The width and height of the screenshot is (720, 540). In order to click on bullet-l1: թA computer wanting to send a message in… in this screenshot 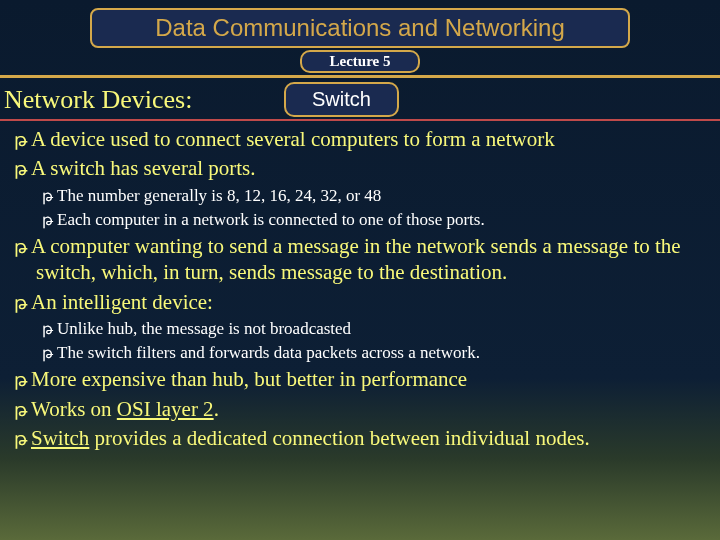, I will do `click(360, 260)`.